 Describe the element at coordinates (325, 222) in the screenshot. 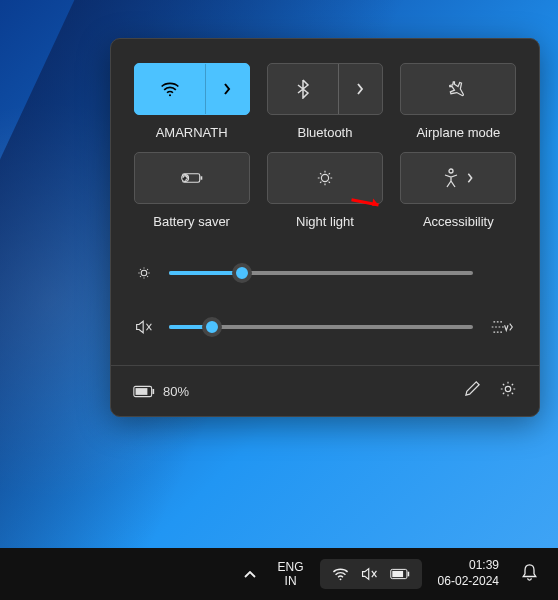

I see `night-light-label: Night light` at that location.